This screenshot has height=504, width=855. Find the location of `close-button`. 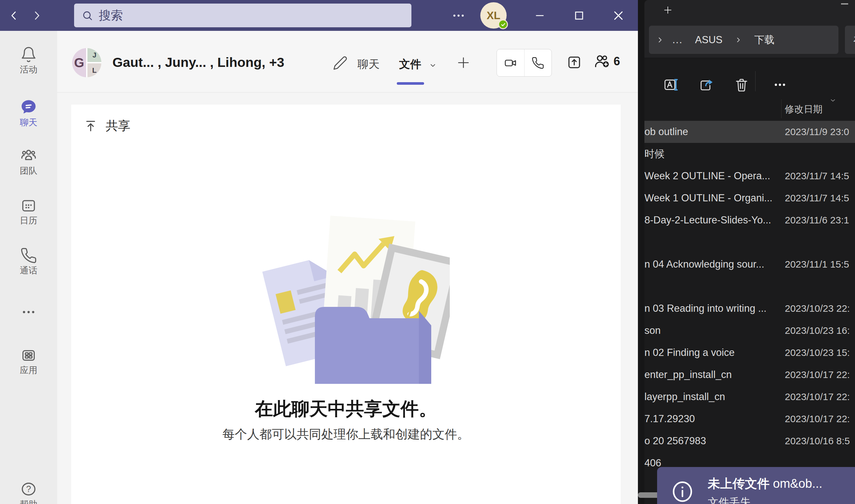

close-button is located at coordinates (618, 16).